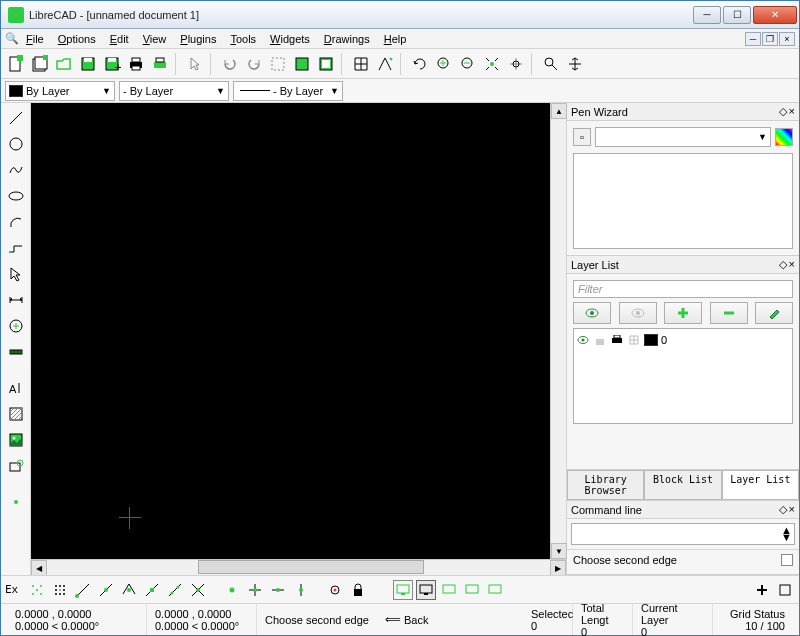 The image size is (800, 636). What do you see at coordinates (449, 590) in the screenshot?
I see `monitor3-icon` at bounding box center [449, 590].